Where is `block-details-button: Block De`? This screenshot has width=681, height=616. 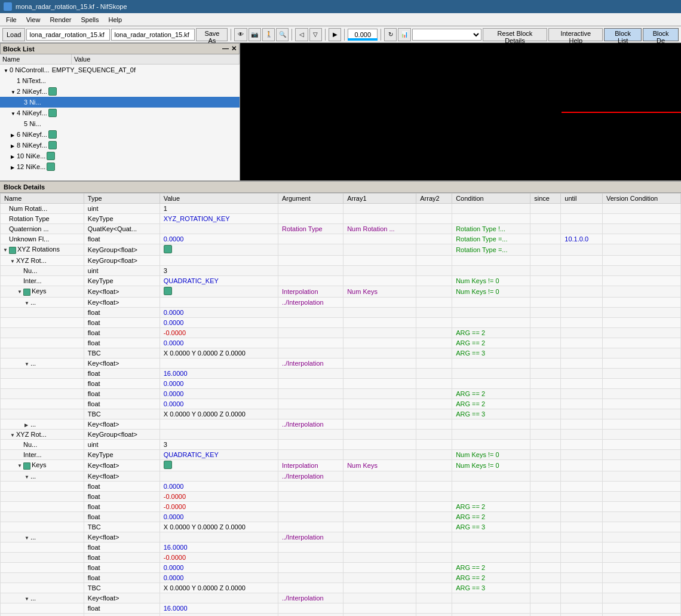
block-details-button: Block De is located at coordinates (661, 35).